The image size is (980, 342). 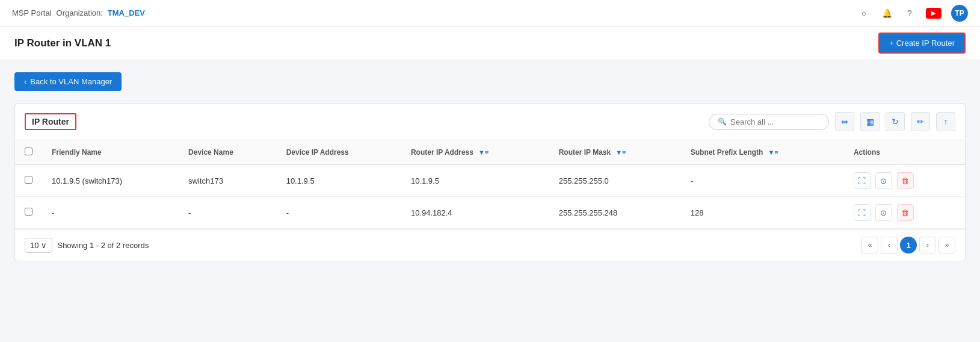 I want to click on back-button-label: Back to VLAN Manager, so click(x=71, y=82).